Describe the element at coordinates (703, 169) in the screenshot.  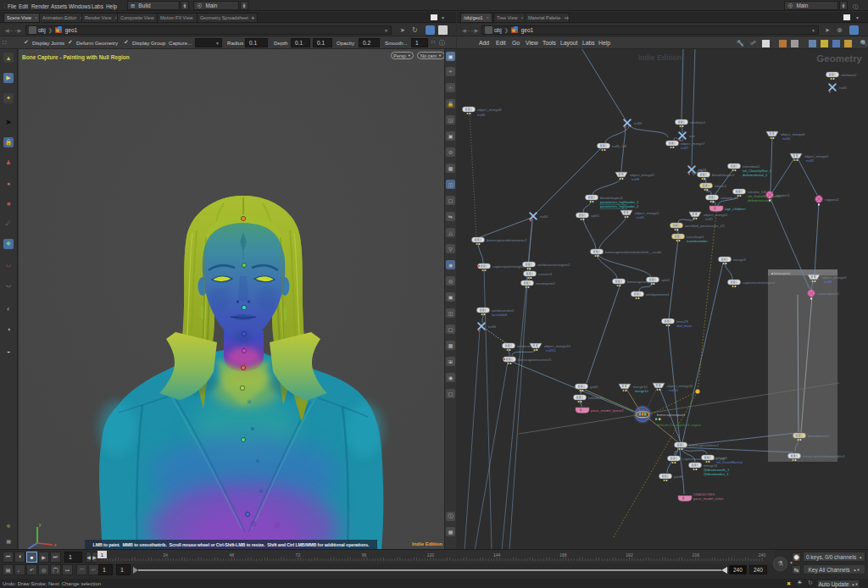
I see `svg-text: null8` at that location.